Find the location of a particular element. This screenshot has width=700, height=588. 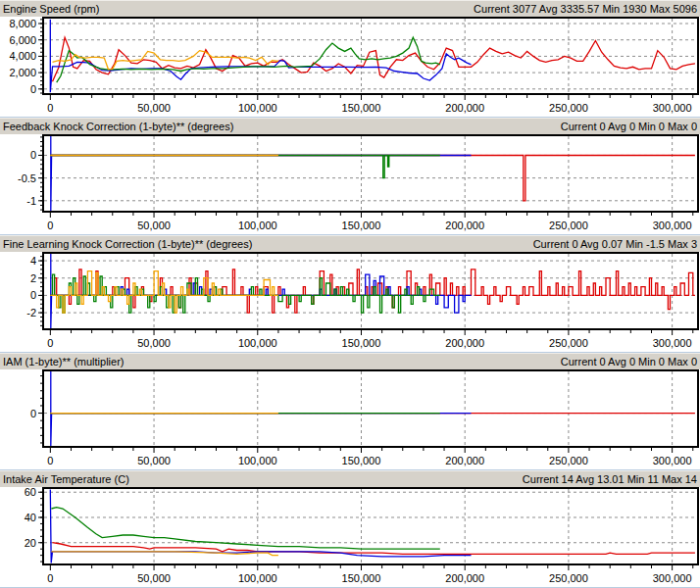

y-tick-label: 2,000 is located at coordinates (23, 73).